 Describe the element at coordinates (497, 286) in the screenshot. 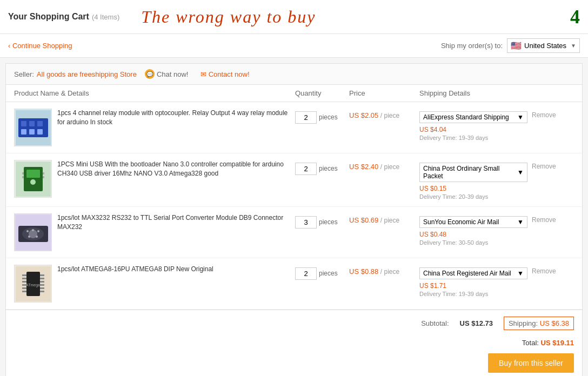

I see `shipping-cost-3: US $1.71` at that location.